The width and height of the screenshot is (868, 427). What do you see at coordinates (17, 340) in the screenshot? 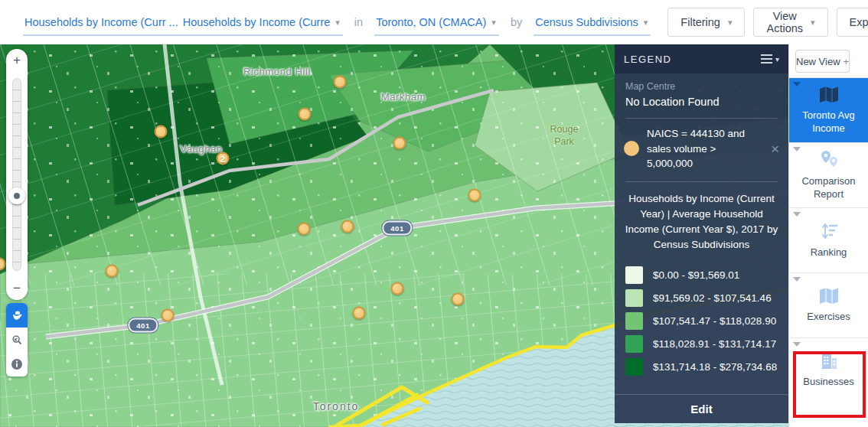
I see `zoom-select-tool-button` at bounding box center [17, 340].